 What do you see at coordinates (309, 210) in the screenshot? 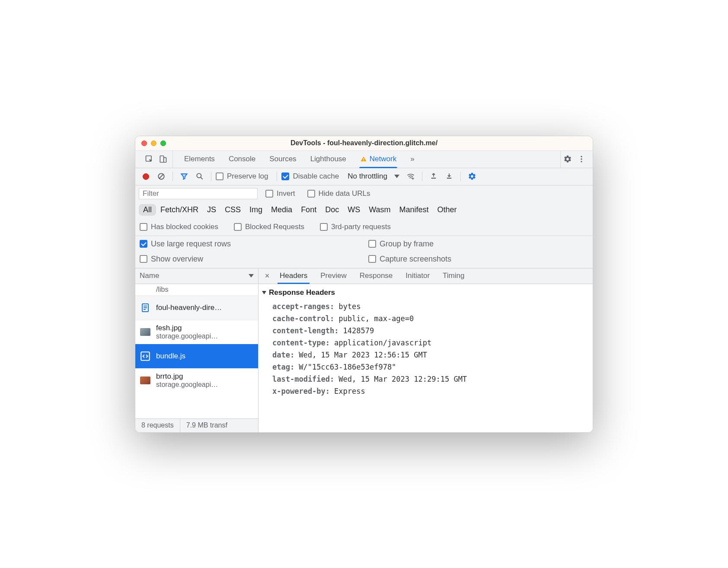
I see `type-chip-font: Font` at bounding box center [309, 210].